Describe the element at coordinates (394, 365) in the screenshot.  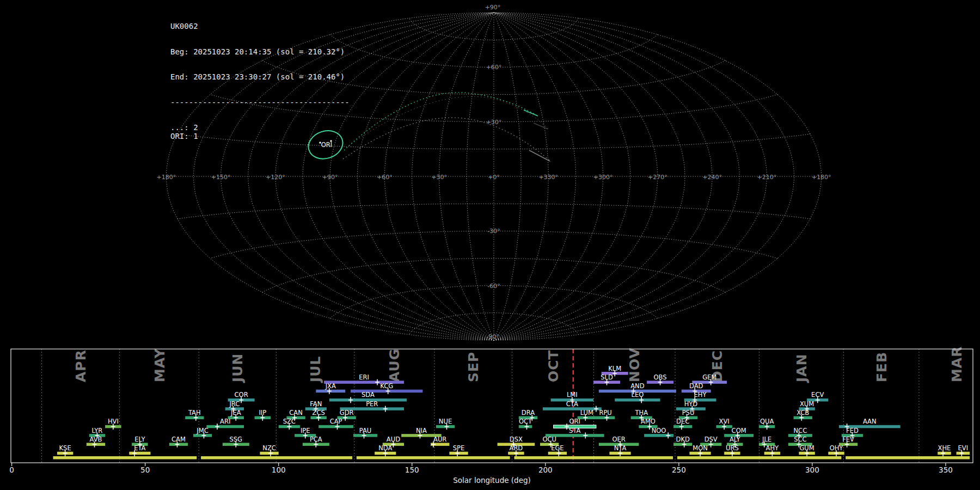
I see `month-label: AUG` at that location.